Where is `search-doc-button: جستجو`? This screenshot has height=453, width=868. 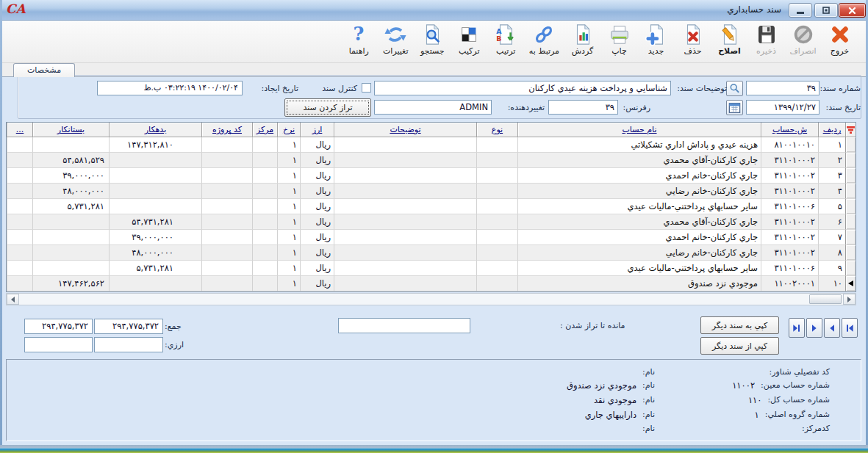
search-doc-button: جستجو is located at coordinates (432, 40).